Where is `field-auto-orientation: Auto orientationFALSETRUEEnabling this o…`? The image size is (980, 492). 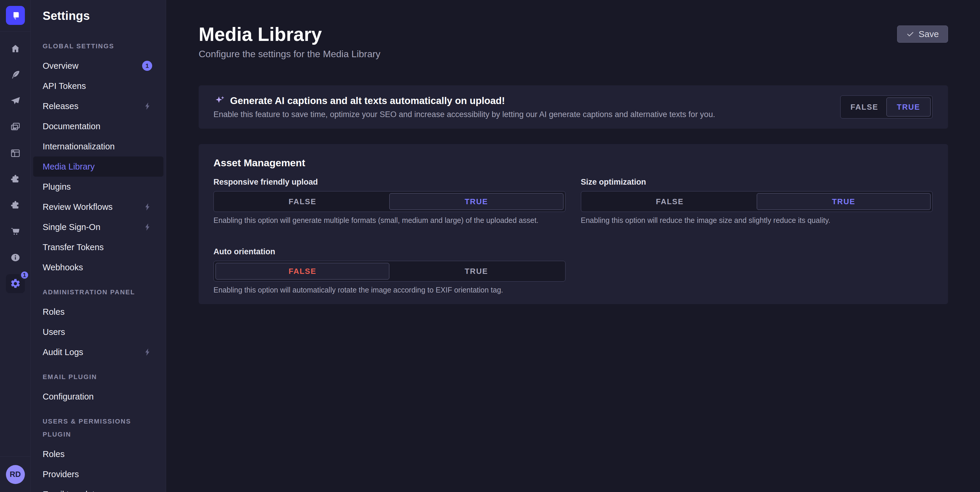 field-auto-orientation: Auto orientationFALSETRUEEnabling this o… is located at coordinates (390, 274).